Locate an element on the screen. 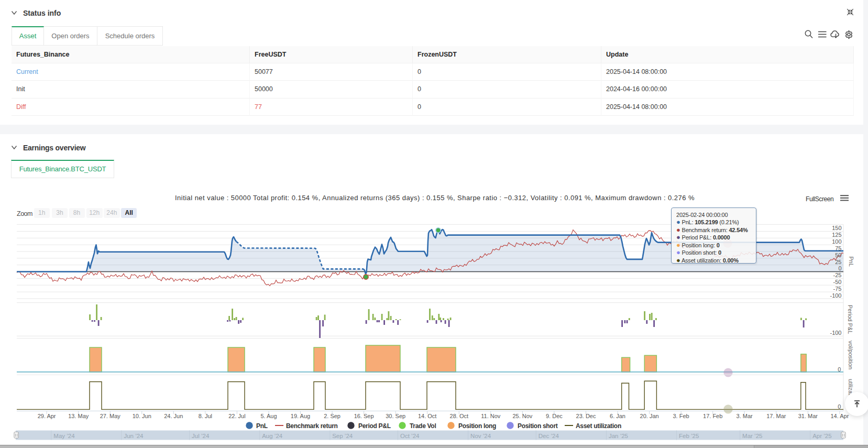  svg-text: 3. Mar is located at coordinates (745, 416).